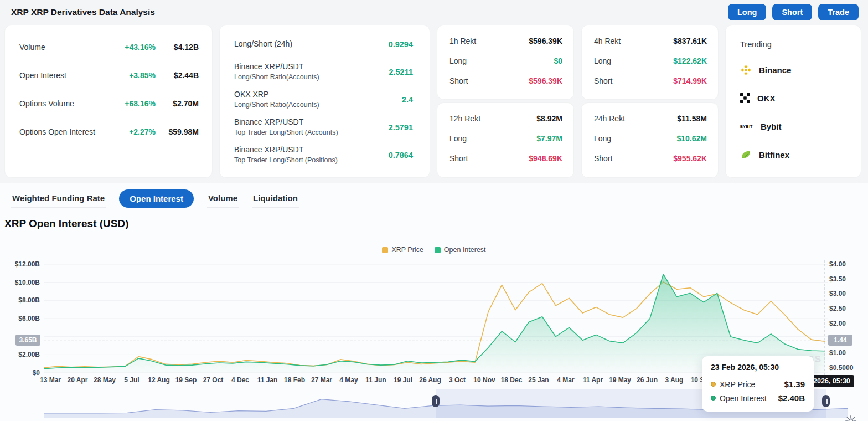  What do you see at coordinates (838, 12) in the screenshot?
I see `trade-button: Trade` at bounding box center [838, 12].